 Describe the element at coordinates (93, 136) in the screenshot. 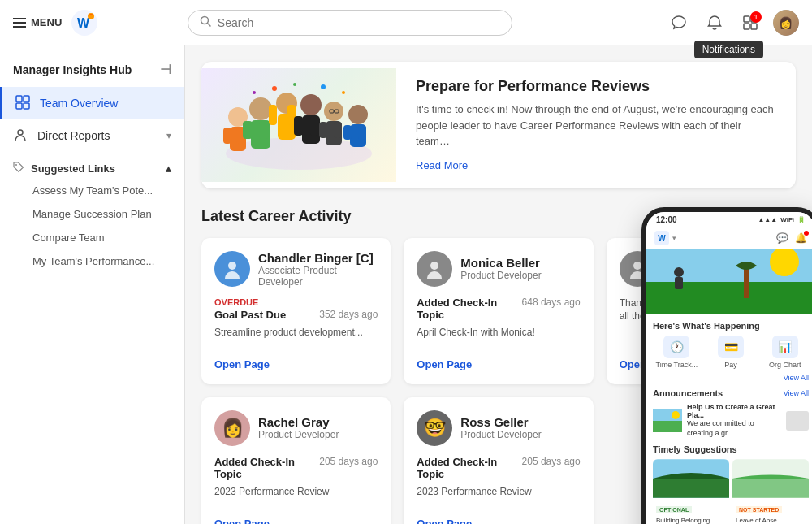

I see `sidebar-item-direct-reports: Direct Reports ▾` at that location.